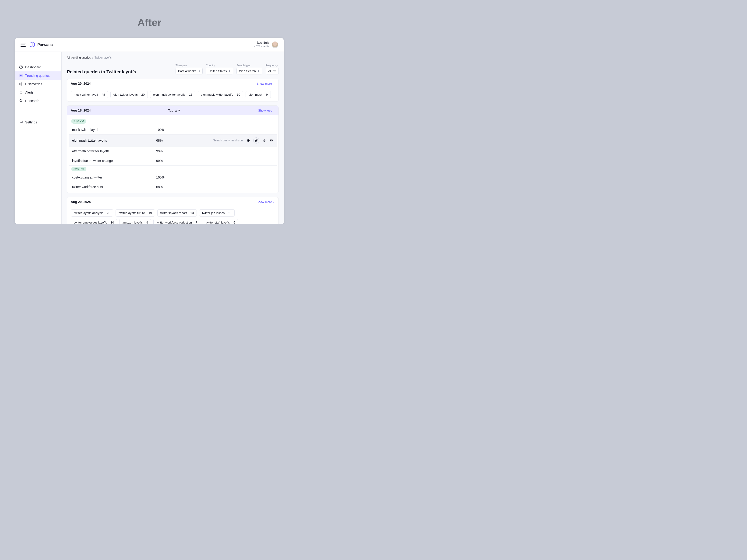 This screenshot has width=747, height=560. I want to click on bell-icon, so click(21, 92).